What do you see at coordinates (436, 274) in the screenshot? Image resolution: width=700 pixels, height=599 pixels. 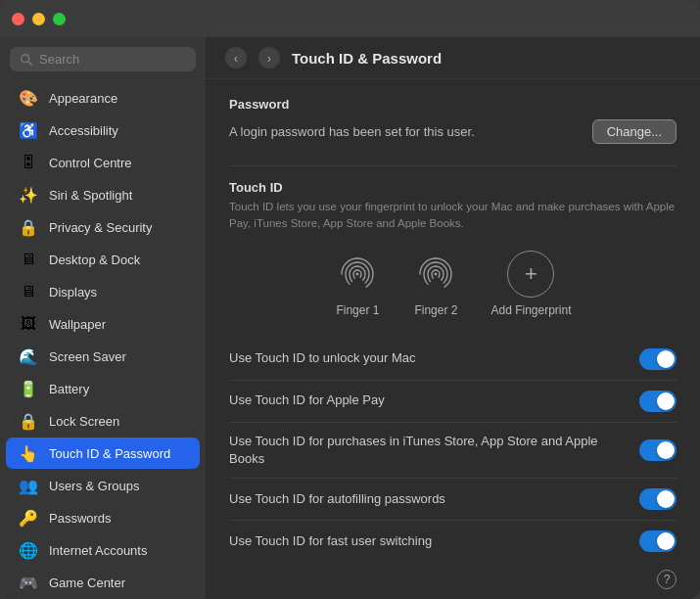 I see `finger-2-icon` at bounding box center [436, 274].